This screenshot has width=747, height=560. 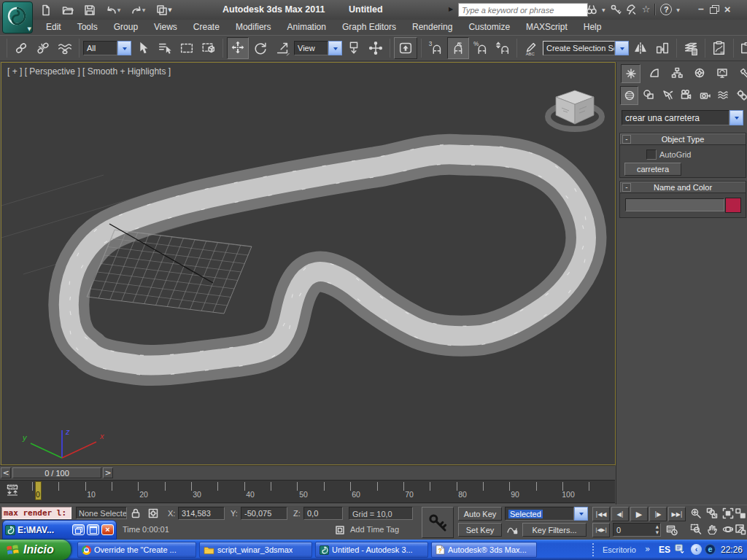 What do you see at coordinates (683, 118) in the screenshot?
I see `object-category-dropdown: crear una carretera` at bounding box center [683, 118].